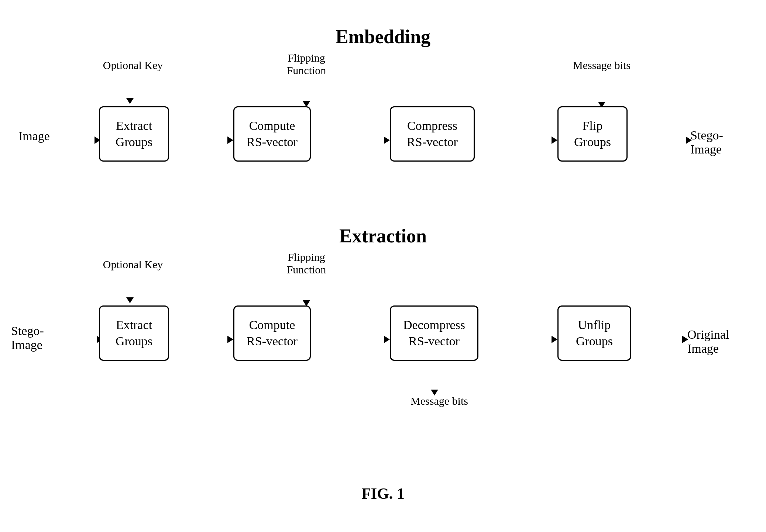 The height and width of the screenshot is (532, 766). Describe the element at coordinates (307, 291) in the screenshot. I see `ext-flipping-arrow-v` at that location.